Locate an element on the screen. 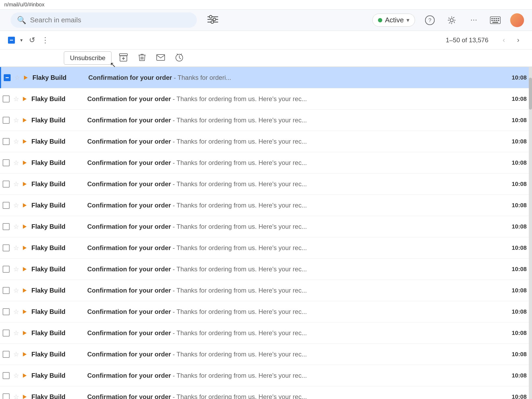  filter-icon is located at coordinates (213, 20).